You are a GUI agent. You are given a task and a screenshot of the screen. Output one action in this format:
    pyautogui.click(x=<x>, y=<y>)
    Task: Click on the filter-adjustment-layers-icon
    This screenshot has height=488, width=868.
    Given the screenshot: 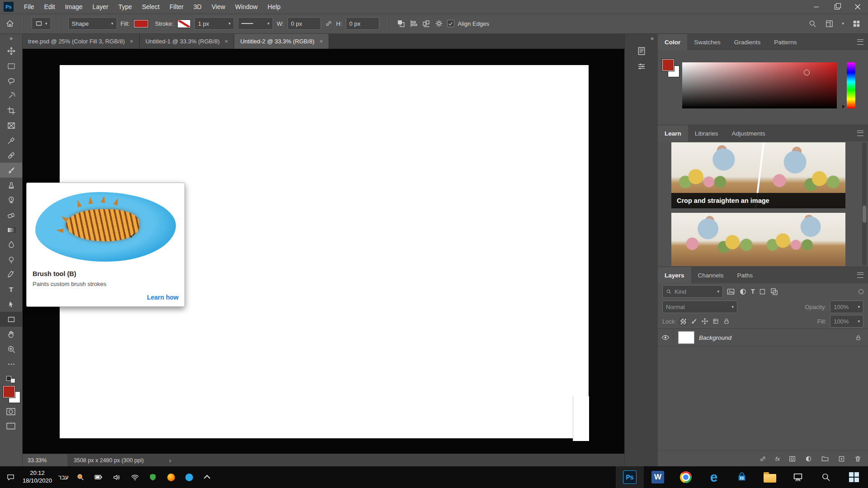 What is the action you would take?
    pyautogui.click(x=743, y=292)
    